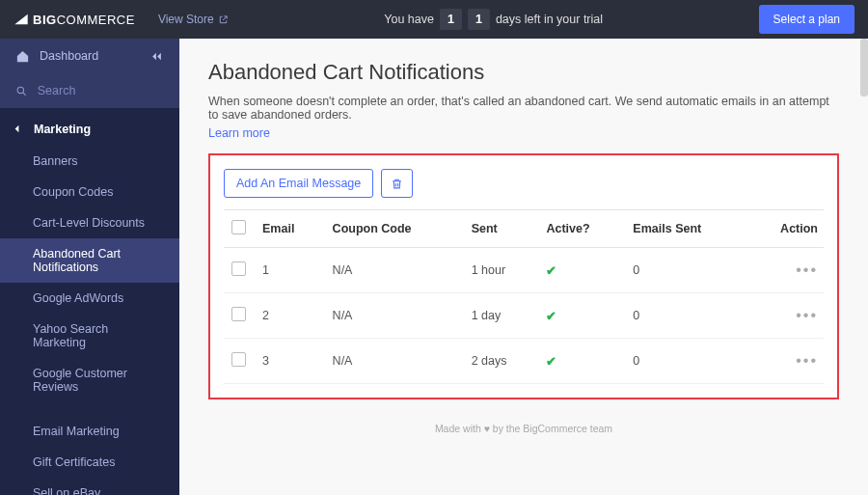 This screenshot has height=495, width=868. Describe the element at coordinates (524, 230) in the screenshot. I see `table-header-row: Email Coupon Code Sent Active? Emails Se…` at that location.